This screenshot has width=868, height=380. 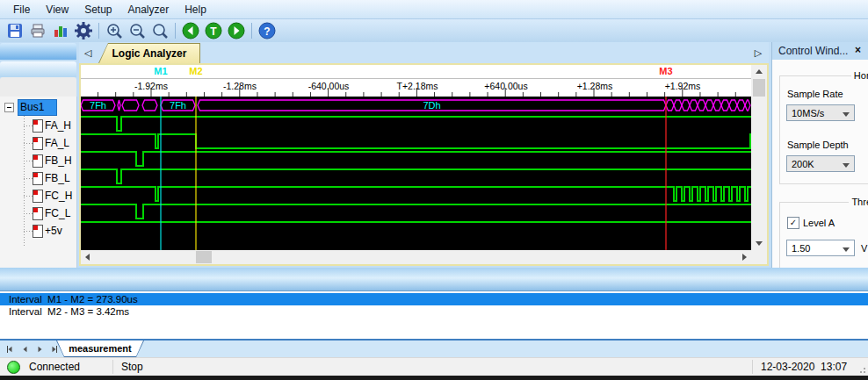 I want to click on tree-item-5v: +5v, so click(x=39, y=231).